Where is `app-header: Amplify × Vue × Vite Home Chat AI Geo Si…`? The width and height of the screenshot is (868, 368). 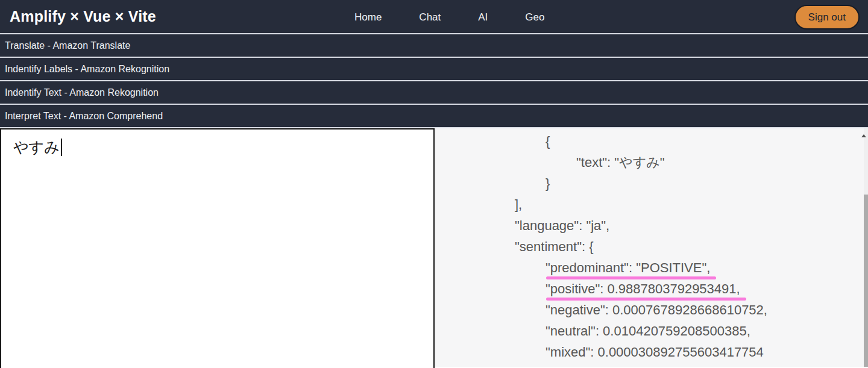 app-header: Amplify × Vue × Vite Home Chat AI Geo Si… is located at coordinates (434, 17).